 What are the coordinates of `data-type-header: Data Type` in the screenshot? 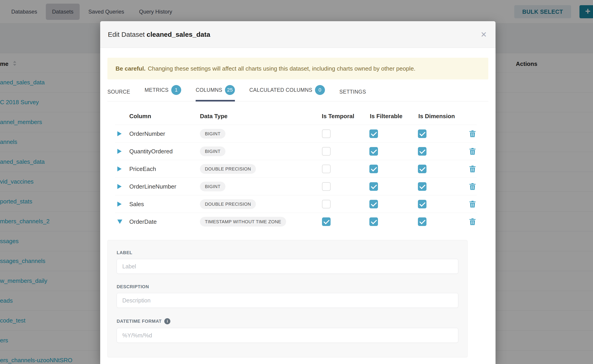 It's located at (214, 116).